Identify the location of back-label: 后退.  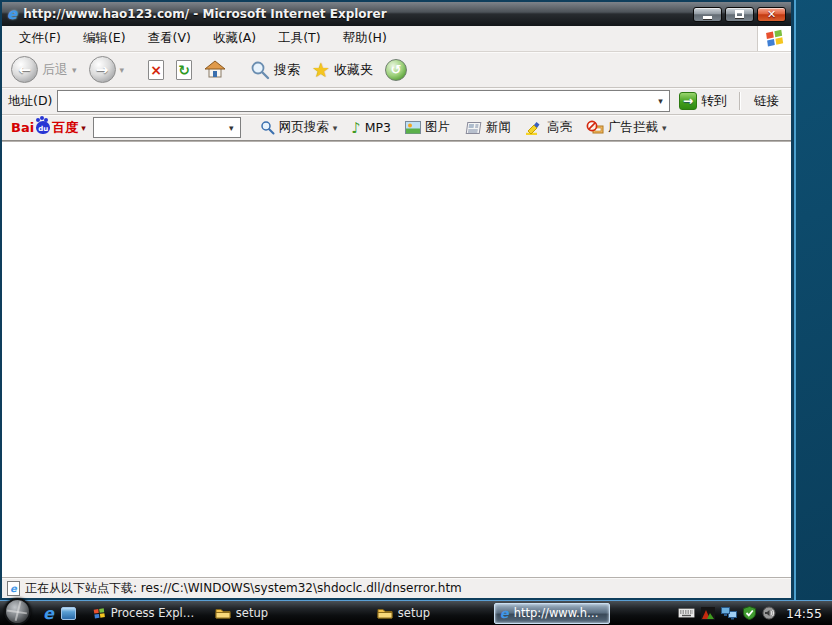
(55, 70).